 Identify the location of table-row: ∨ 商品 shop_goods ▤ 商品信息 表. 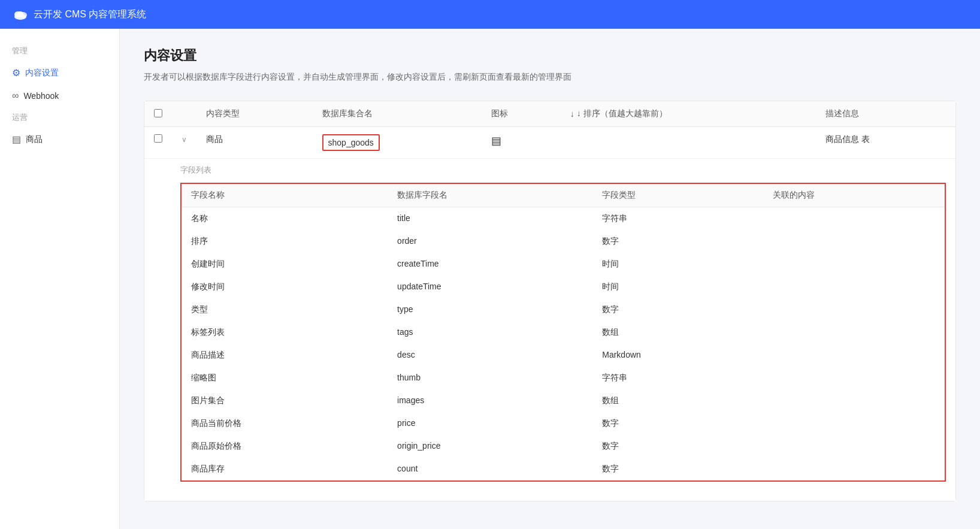
(550, 143).